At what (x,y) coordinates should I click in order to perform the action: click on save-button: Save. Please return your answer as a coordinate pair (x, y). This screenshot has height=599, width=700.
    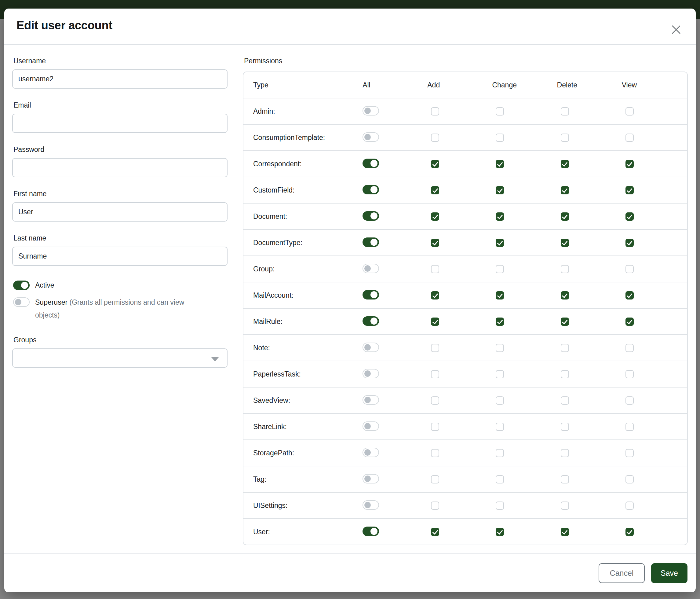
    Looking at the image, I should click on (669, 573).